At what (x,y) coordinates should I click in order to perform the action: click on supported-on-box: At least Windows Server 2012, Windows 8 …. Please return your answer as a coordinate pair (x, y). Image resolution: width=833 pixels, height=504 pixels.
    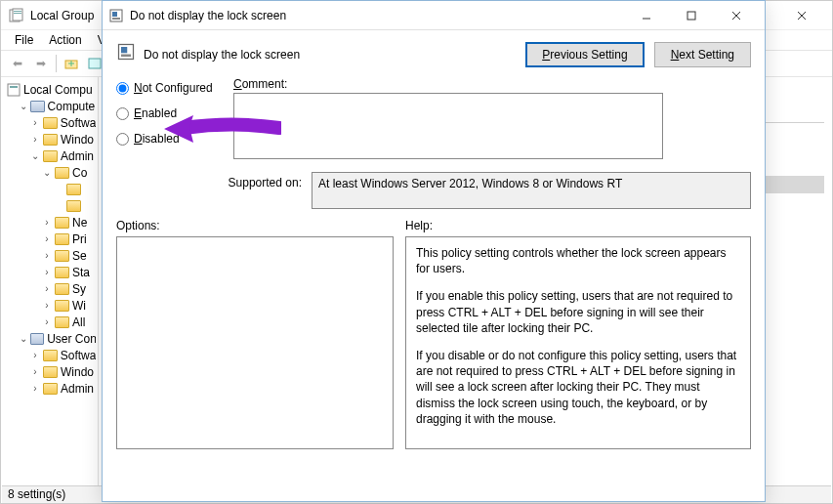
    Looking at the image, I should click on (531, 190).